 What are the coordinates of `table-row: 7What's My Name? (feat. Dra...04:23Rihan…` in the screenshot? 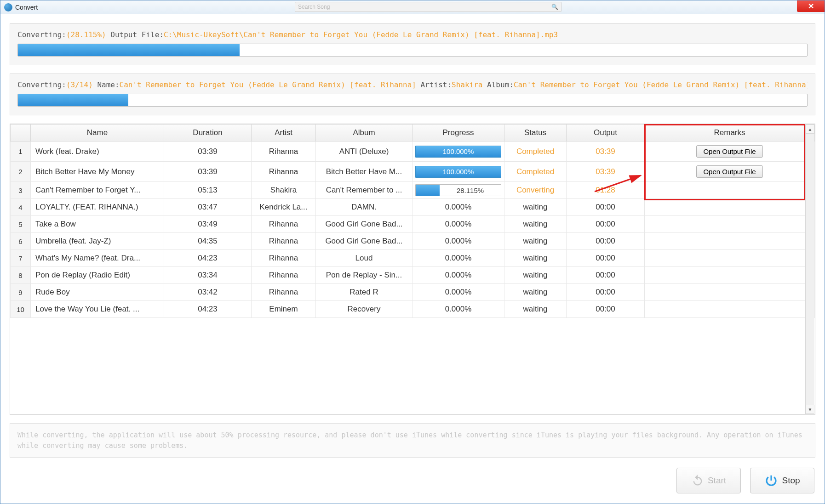 It's located at (413, 258).